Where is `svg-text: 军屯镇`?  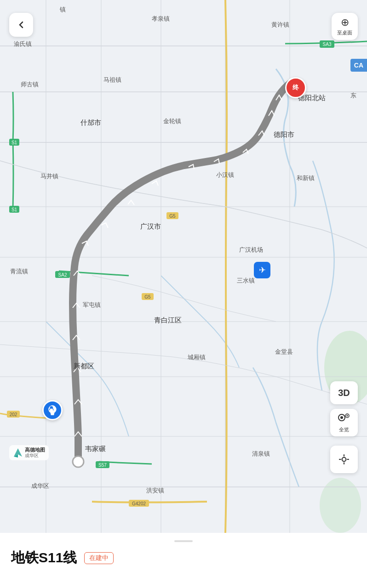
svg-text: 军屯镇 is located at coordinates (92, 305).